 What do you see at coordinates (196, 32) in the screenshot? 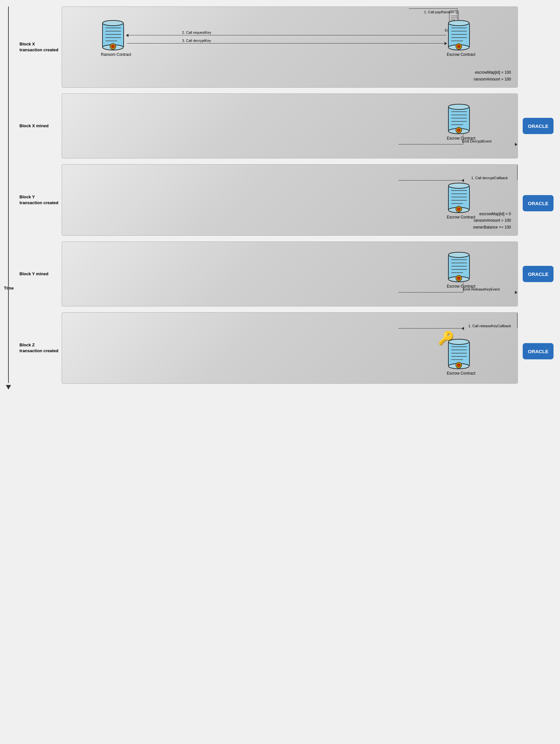
I see `request-key-label: 2. Call requestKey` at bounding box center [196, 32].